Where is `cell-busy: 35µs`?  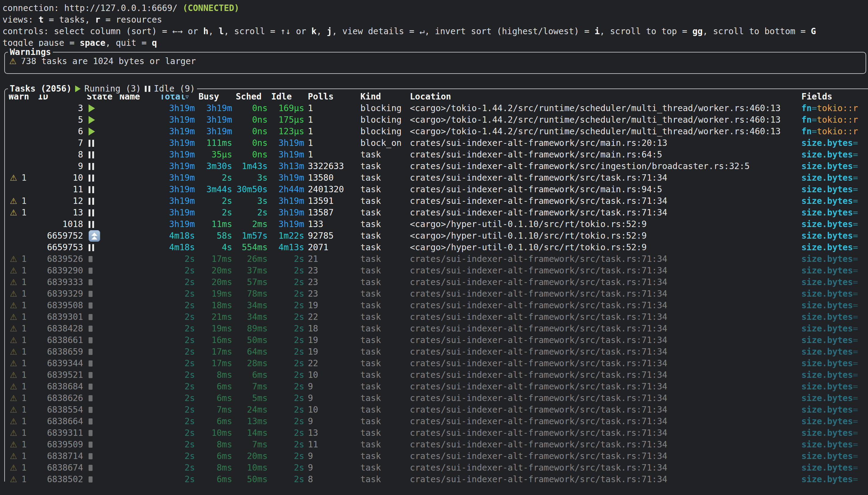 cell-busy: 35µs is located at coordinates (215, 155).